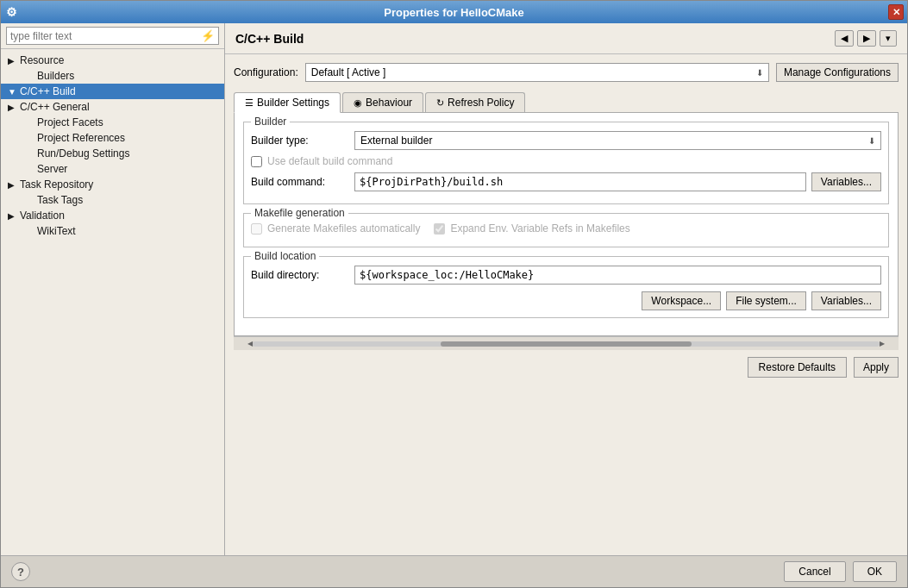 The image size is (908, 588). What do you see at coordinates (888, 38) in the screenshot?
I see `nav-dropdown-button: ▾` at bounding box center [888, 38].